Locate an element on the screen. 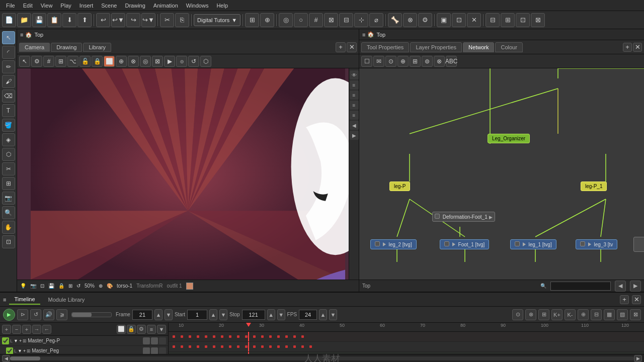  timeline-ctrl9: ▧ is located at coordinates (622, 315).